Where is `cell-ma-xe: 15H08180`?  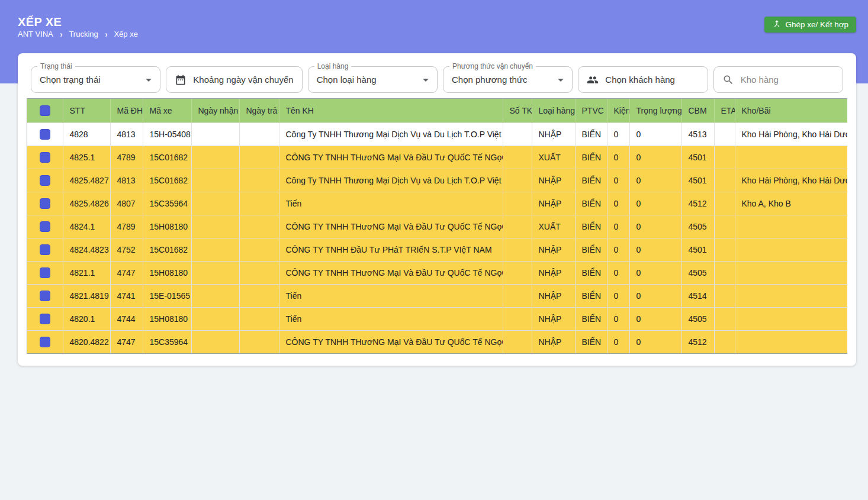
cell-ma-xe: 15H08180 is located at coordinates (167, 226).